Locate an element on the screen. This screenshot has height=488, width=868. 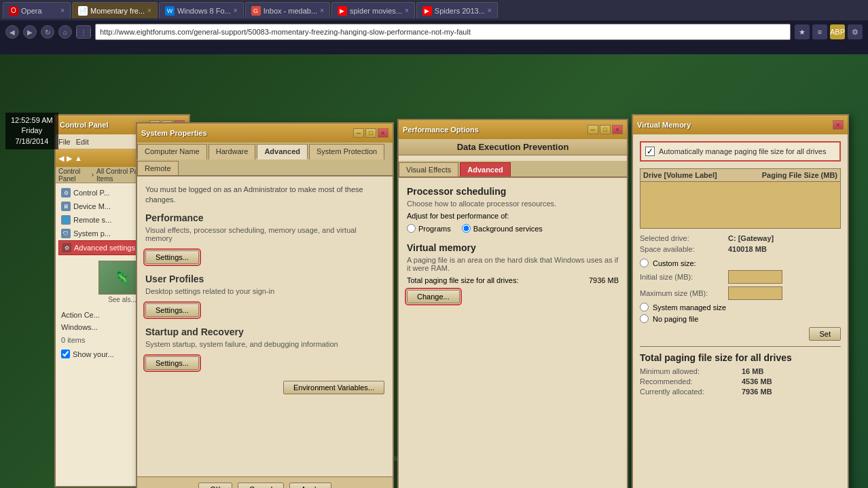
system-managed-row: System managed size is located at coordinates (740, 307).